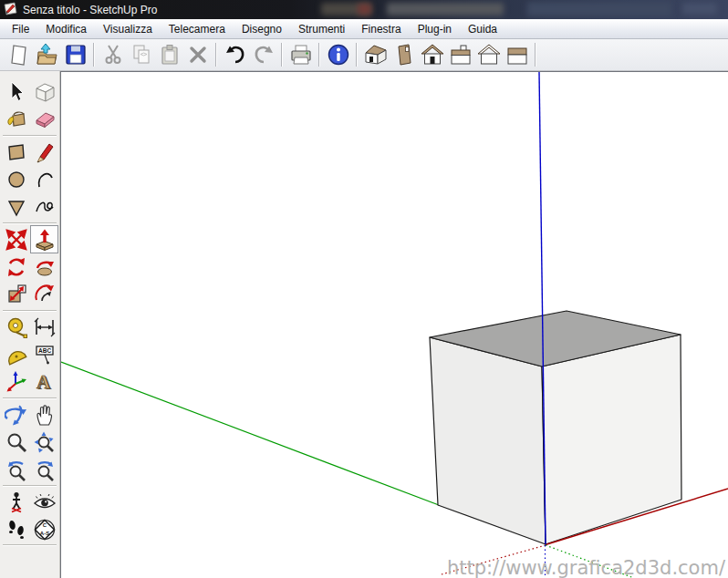  What do you see at coordinates (45, 240) in the screenshot?
I see `push-pull-icon` at bounding box center [45, 240].